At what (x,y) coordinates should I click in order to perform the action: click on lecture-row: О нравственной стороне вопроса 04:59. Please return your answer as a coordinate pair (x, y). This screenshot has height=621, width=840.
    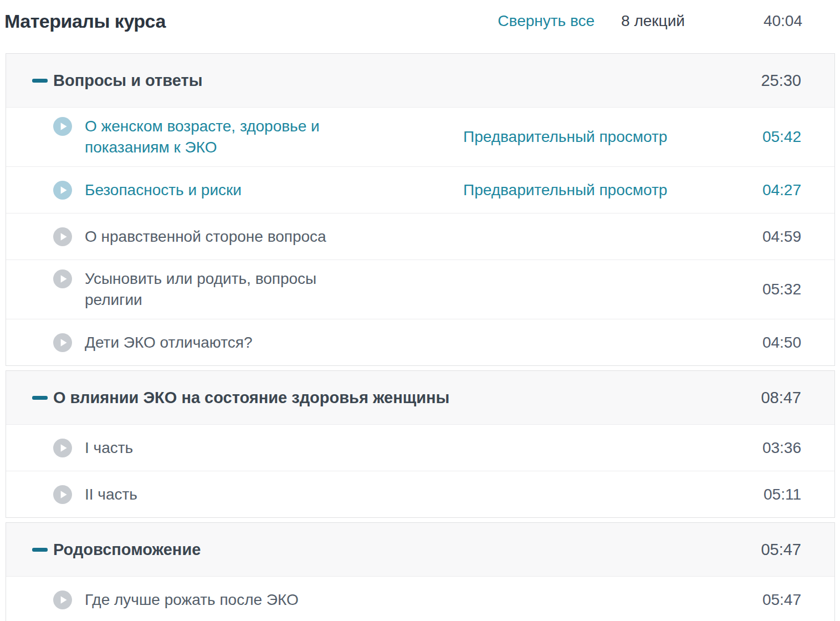
    Looking at the image, I should click on (420, 236).